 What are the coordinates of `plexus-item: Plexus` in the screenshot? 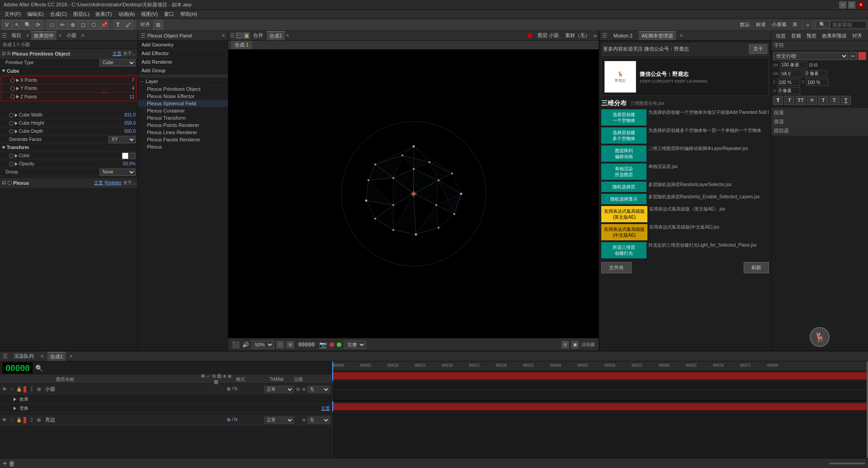 It's located at (183, 147).